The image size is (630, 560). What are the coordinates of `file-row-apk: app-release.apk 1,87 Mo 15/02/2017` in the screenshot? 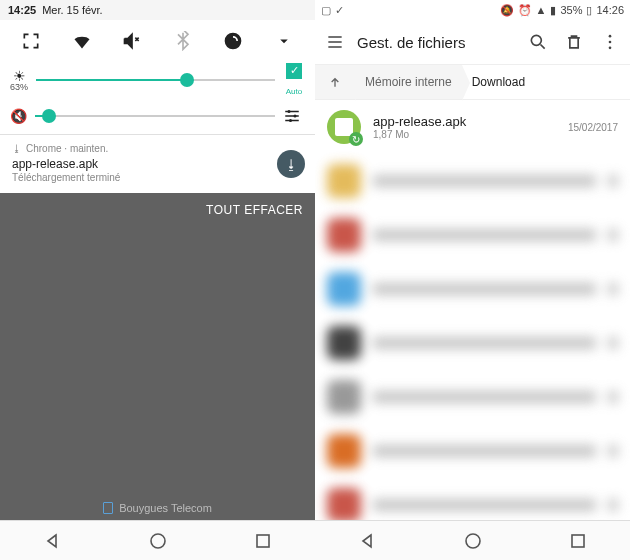 It's located at (472, 127).